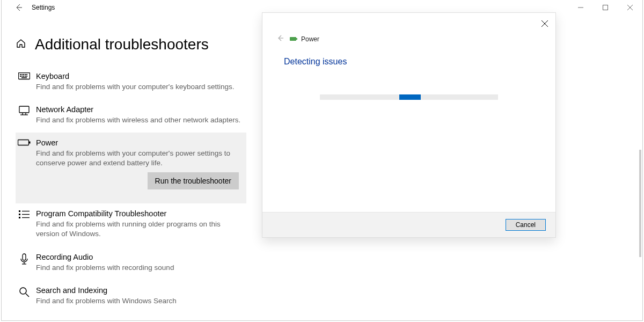 The image size is (644, 322). Describe the element at coordinates (581, 8) in the screenshot. I see `minimize-icon` at that location.